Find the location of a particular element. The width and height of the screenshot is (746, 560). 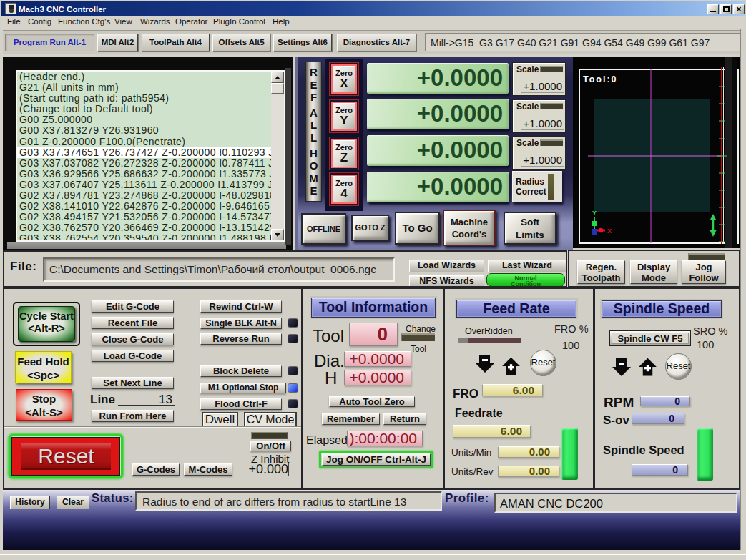

svg-text: X is located at coordinates (609, 231).